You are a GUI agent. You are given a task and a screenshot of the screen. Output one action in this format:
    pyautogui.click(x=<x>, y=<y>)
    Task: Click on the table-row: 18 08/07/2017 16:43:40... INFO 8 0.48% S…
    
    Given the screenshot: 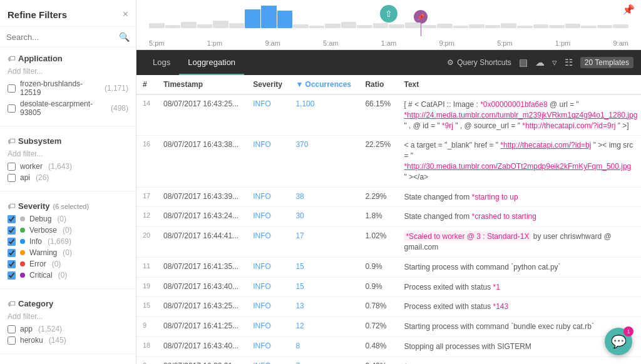 What is the action you would take?
    pyautogui.click(x=389, y=346)
    